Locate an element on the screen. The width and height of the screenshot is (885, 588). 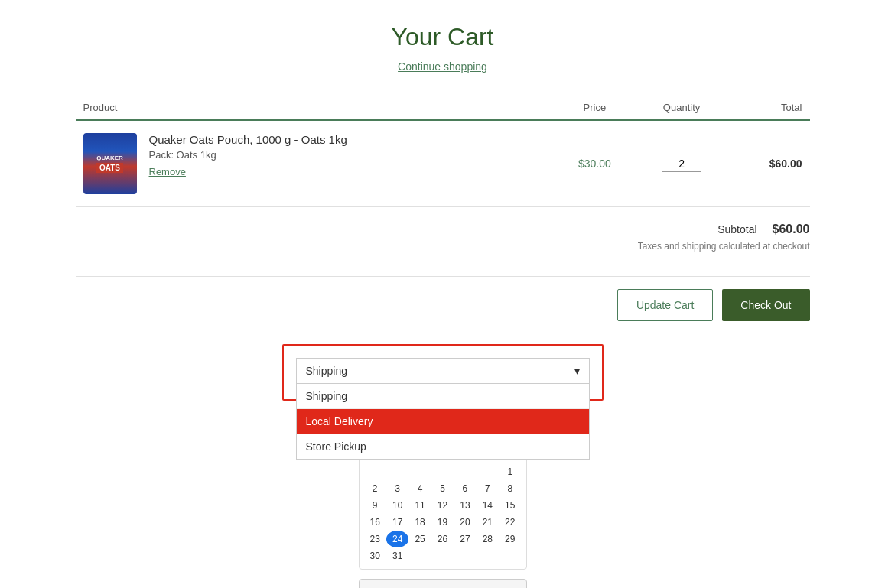
dropdown-arrow-icon: ▾ is located at coordinates (577, 371).